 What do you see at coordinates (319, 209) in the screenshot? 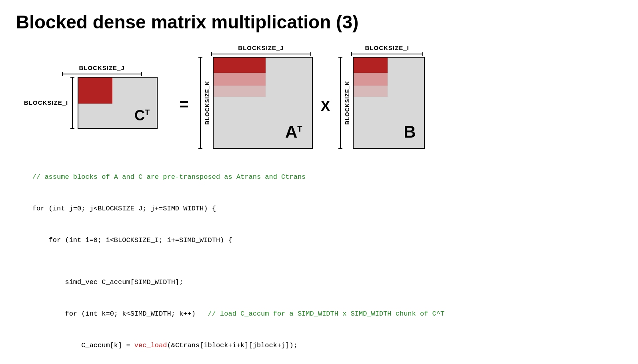
I see `code-line1: for (int j=0; j<BLOCKSIZE_J; j+=SIMD_WID…` at bounding box center [319, 209].